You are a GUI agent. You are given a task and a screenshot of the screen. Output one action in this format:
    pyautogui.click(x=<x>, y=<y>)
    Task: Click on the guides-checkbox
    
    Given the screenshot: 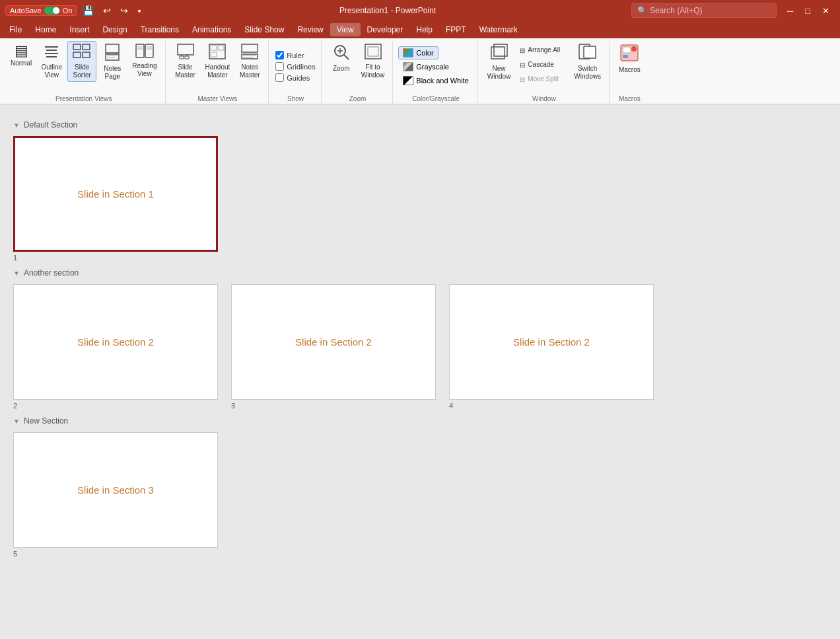 What is the action you would take?
    pyautogui.click(x=280, y=78)
    